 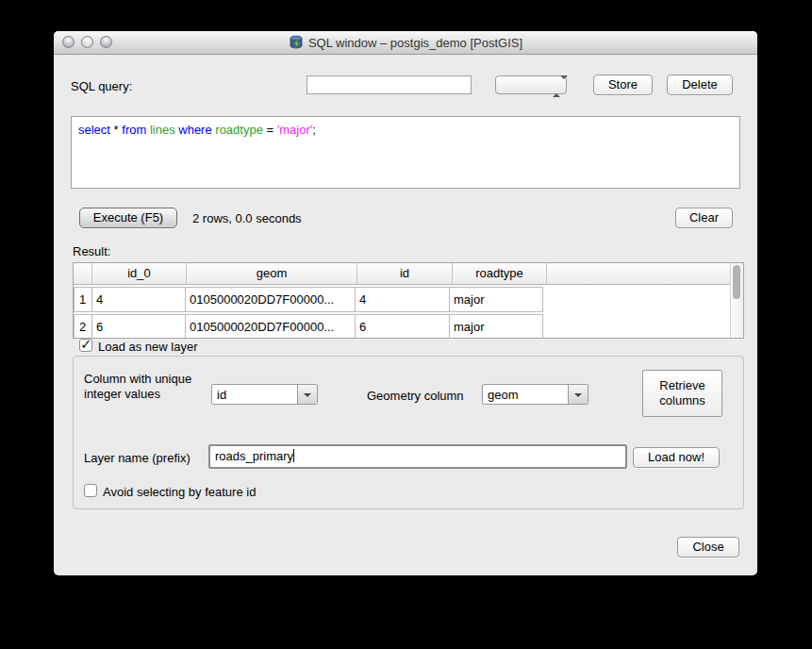 I want to click on load-as-new-layer-checkbox: ✓, so click(x=86, y=345).